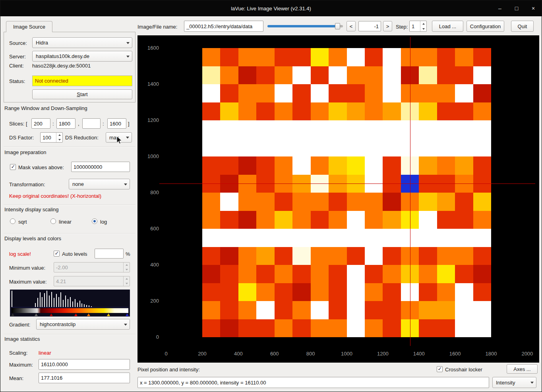 Image resolution: width=542 pixels, height=392 pixels. Describe the element at coordinates (82, 43) in the screenshot. I see `source-select: Hidra` at that location.